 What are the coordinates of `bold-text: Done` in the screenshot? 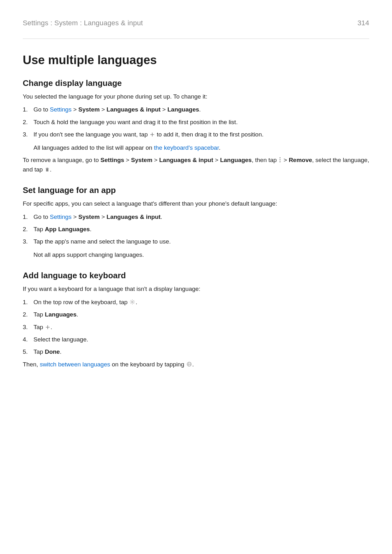 It's located at (52, 352).